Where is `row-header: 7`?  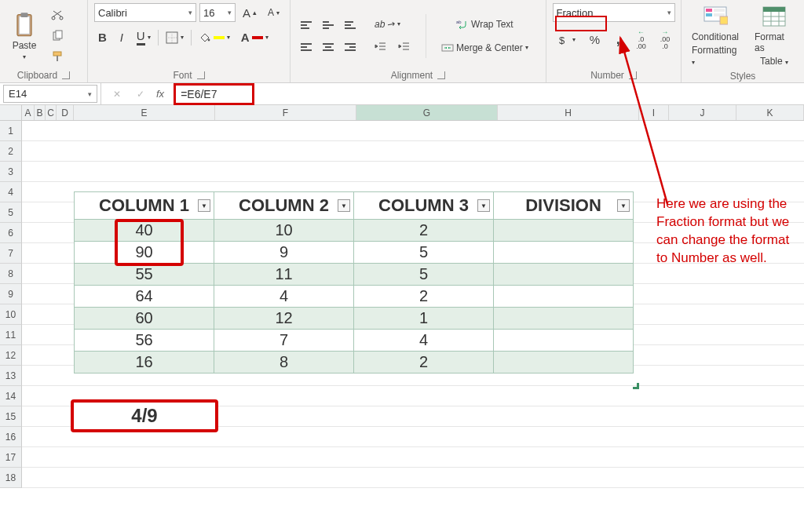
row-header: 7 is located at coordinates (11, 253).